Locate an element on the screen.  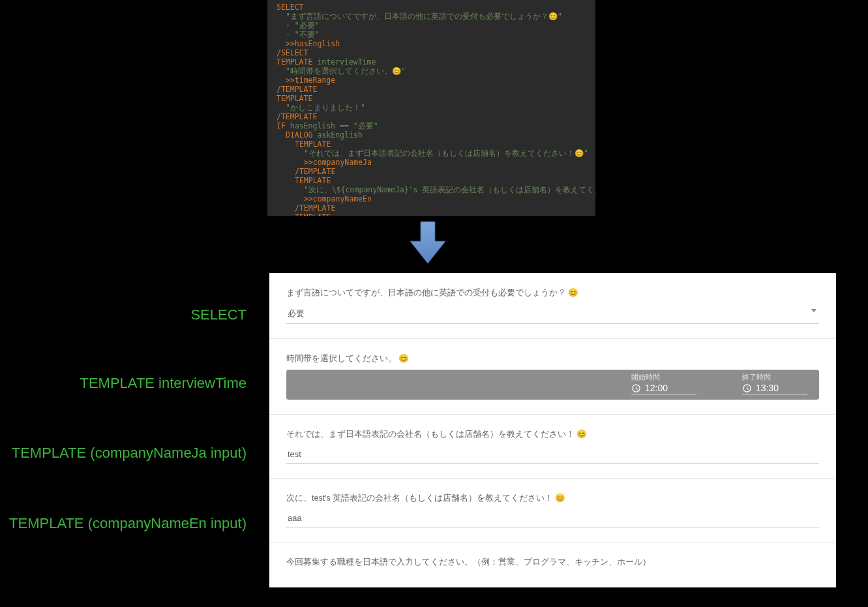
question-companyen-label: 次に、test's 英語表記の会社名（もしくは店舗名）を教えてください！😊 is located at coordinates (553, 498).